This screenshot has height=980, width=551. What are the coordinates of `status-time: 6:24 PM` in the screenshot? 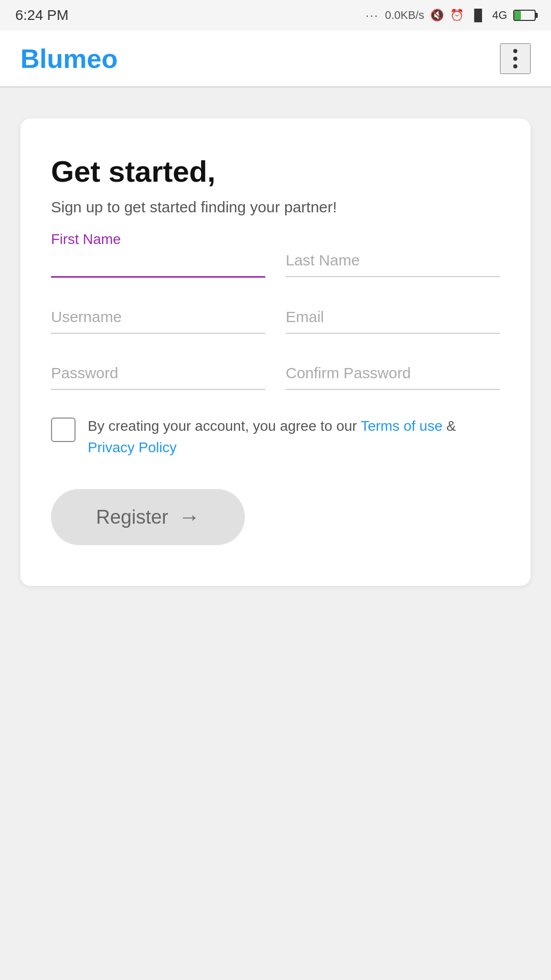 It's located at (42, 15).